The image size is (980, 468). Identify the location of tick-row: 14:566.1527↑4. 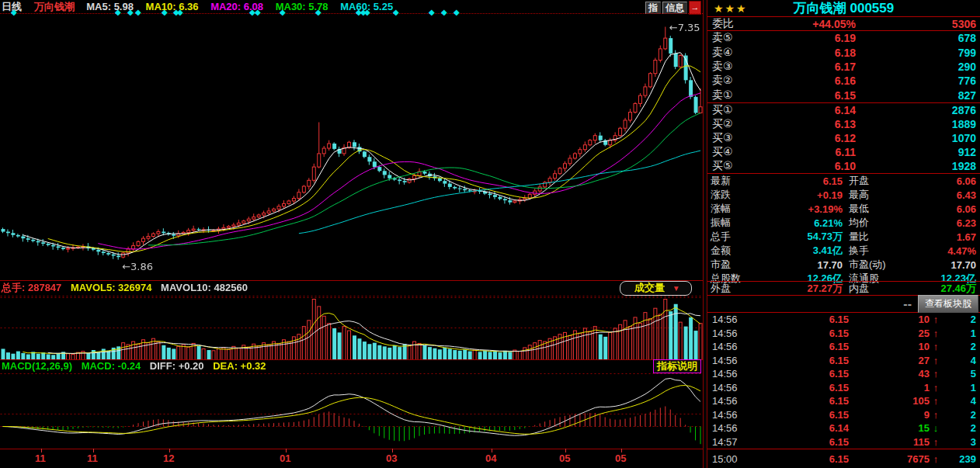
(843, 361).